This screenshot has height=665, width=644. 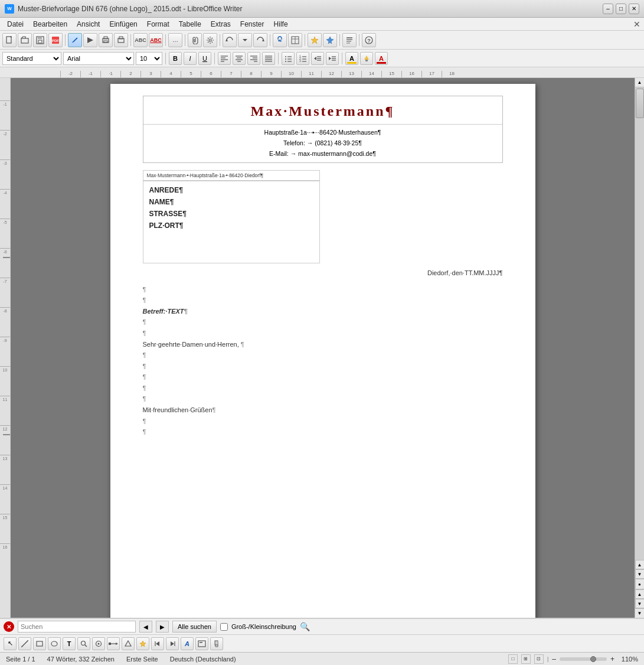 What do you see at coordinates (140, 40) in the screenshot?
I see `spellcheck-button: ABC` at bounding box center [140, 40].